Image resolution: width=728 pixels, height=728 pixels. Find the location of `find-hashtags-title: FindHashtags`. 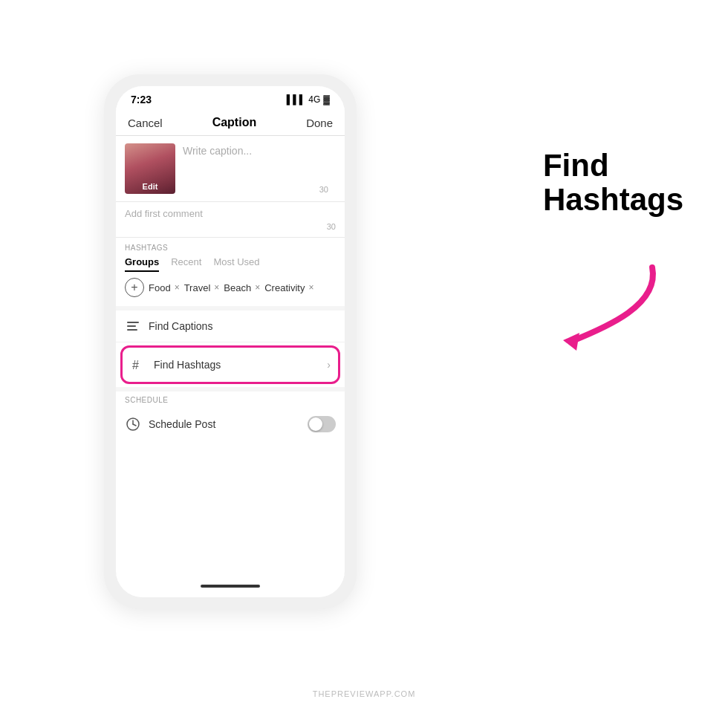

find-hashtags-title: FindHashtags is located at coordinates (614, 183).